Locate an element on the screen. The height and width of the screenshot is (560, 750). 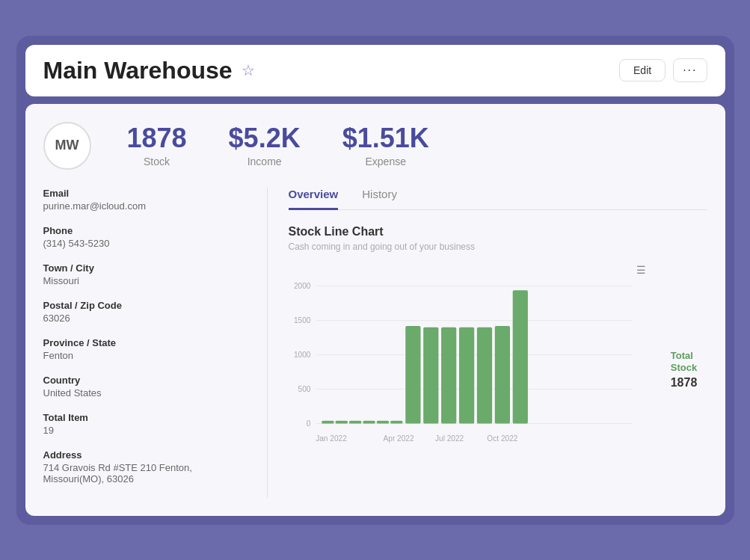
country-label: Country is located at coordinates (147, 380).